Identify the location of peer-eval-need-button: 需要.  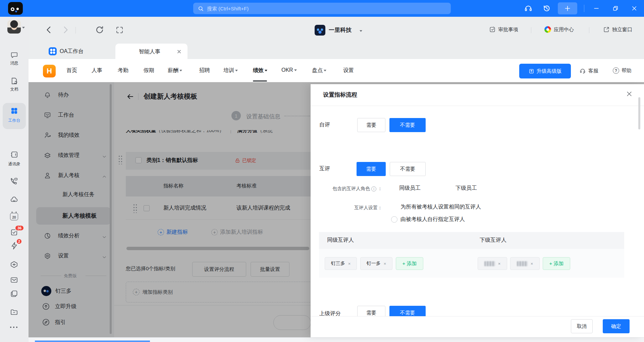
(371, 169).